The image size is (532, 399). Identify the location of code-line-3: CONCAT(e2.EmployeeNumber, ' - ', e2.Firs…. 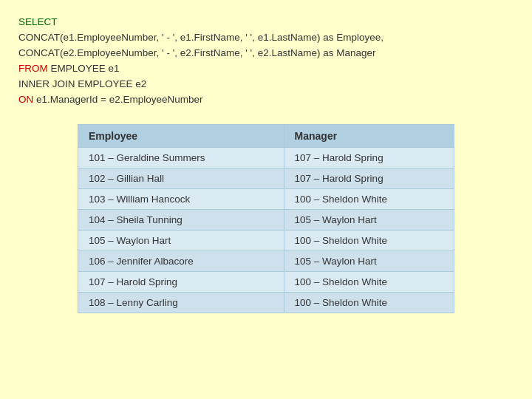
(266, 53).